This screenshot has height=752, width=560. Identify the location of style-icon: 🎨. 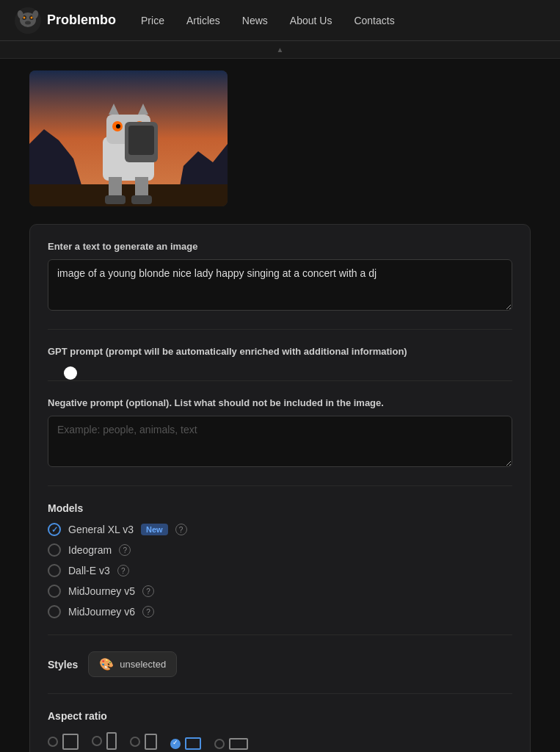
(106, 664).